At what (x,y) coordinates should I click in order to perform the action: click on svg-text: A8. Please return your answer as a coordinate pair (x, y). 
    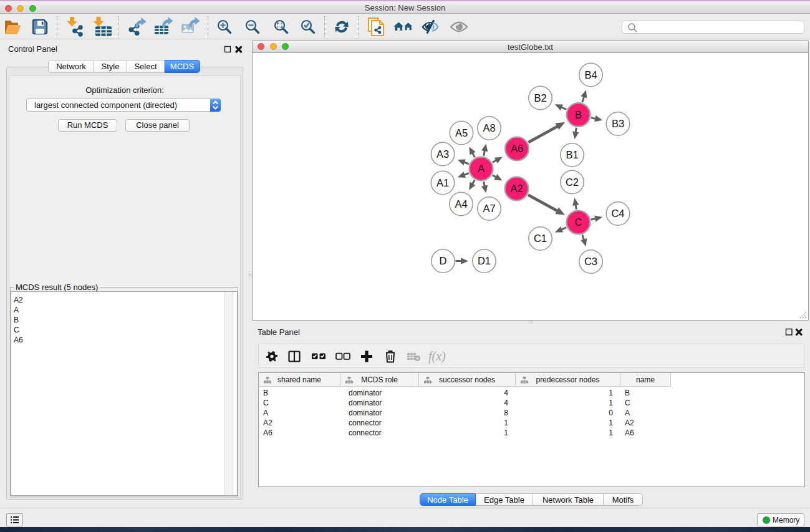
    Looking at the image, I should click on (489, 128).